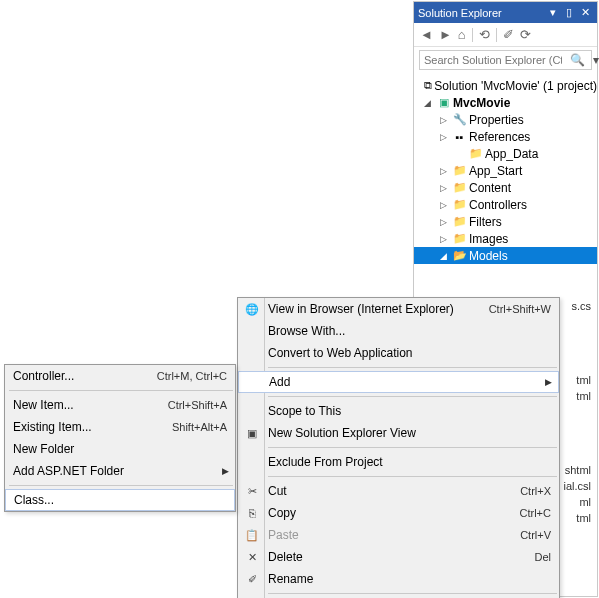  Describe the element at coordinates (506, 102) in the screenshot. I see `project-node: ◢▣MvcMovie` at that location.